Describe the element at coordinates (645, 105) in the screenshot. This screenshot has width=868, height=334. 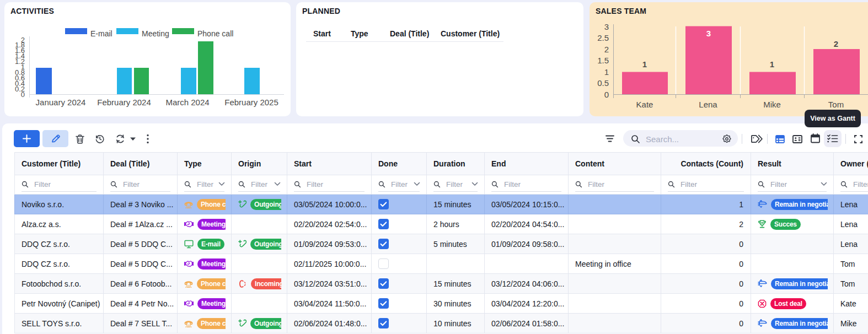
I see `svg-text: Kate` at that location.